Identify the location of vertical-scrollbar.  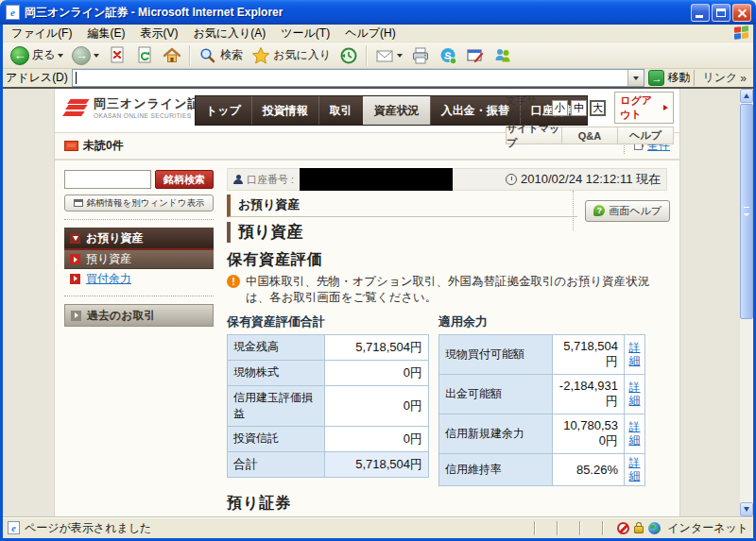
(747, 302).